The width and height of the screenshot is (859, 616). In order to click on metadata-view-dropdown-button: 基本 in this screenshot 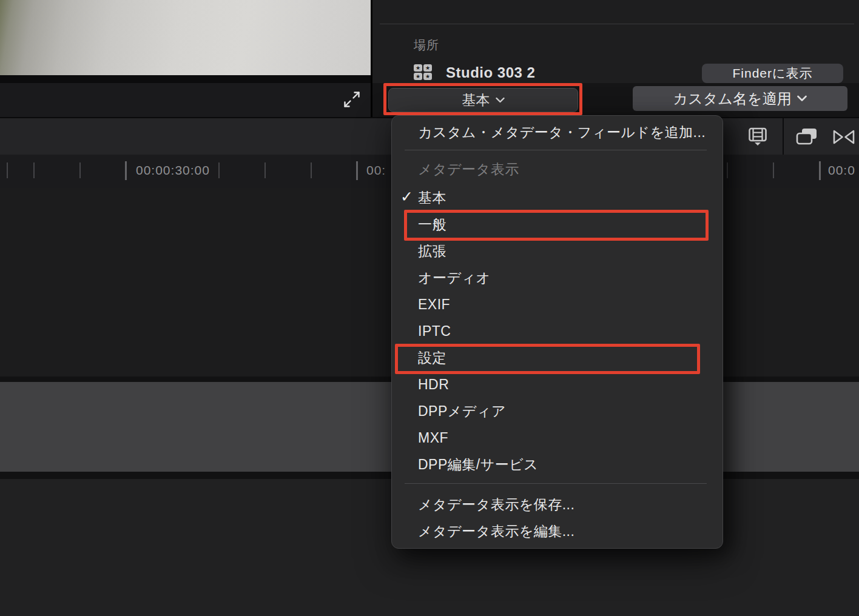, I will do `click(483, 100)`.